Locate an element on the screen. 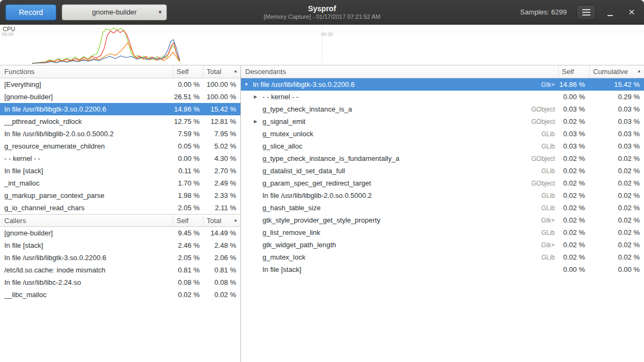 The height and width of the screenshot is (362, 644). functions-table-header: Functions Self Total ▲ is located at coordinates (120, 72).